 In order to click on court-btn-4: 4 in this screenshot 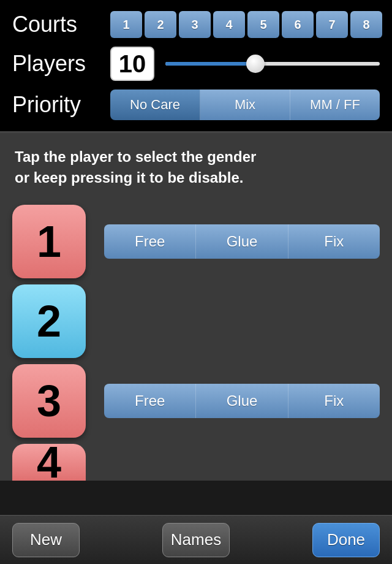, I will do `click(229, 25)`.